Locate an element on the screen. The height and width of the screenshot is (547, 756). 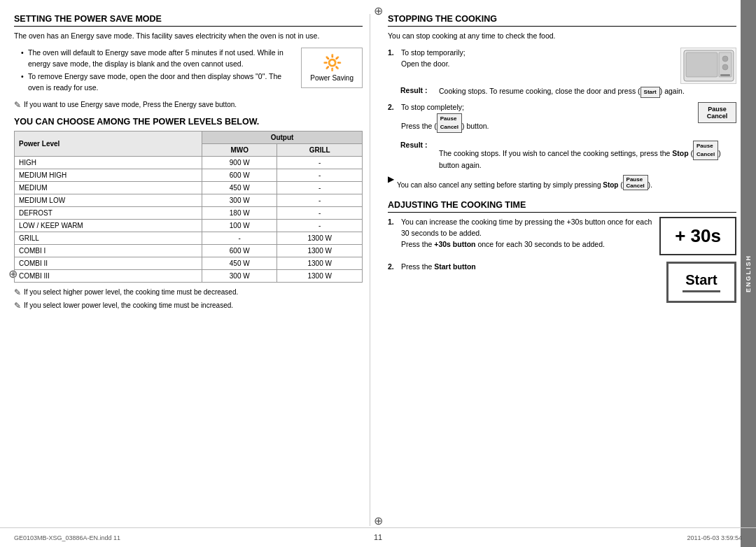
note-icon-2: ✎ is located at coordinates (18, 292).